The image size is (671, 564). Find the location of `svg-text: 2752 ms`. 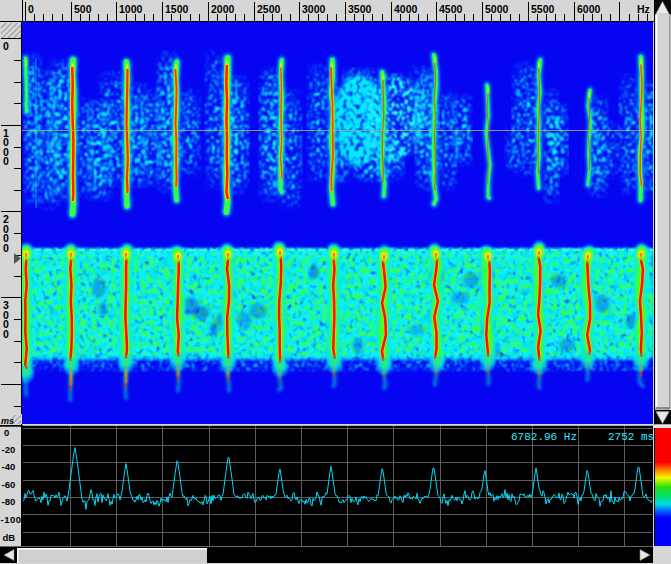

svg-text: 2752 ms is located at coordinates (631, 437).